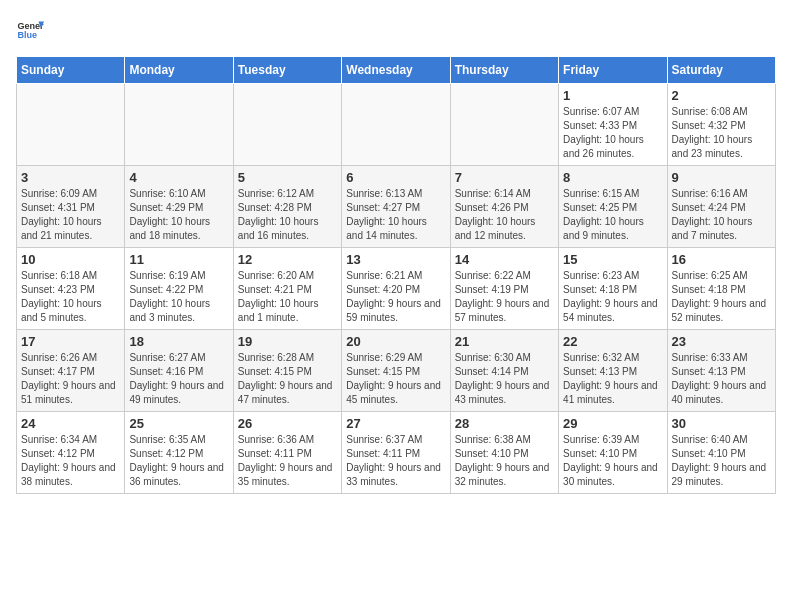  I want to click on calendar-cell: 12Sunrise: 6:20 AM Sunset: 4:21 PM Dayli…, so click(287, 289).